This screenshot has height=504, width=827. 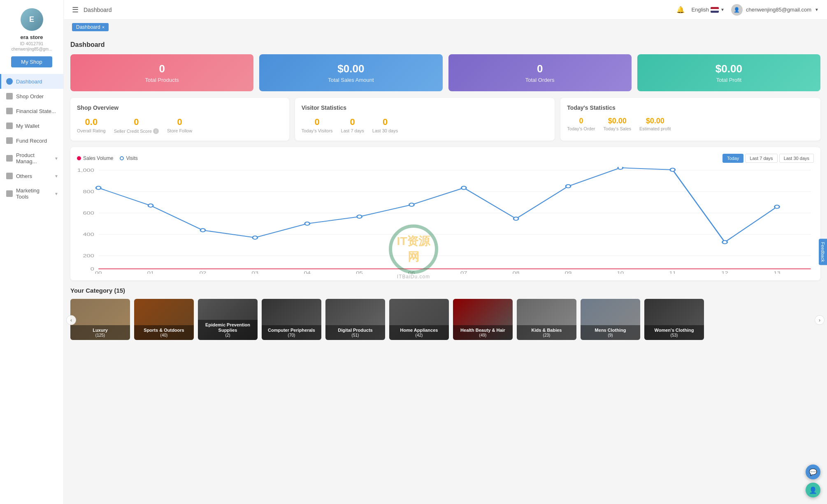 What do you see at coordinates (411, 272) in the screenshot?
I see `svg-text: 06` at bounding box center [411, 272].